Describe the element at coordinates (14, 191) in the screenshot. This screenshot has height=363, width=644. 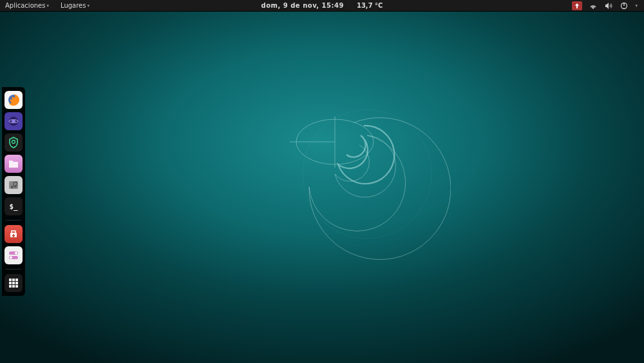
I see `launcher-dock: $_` at that location.